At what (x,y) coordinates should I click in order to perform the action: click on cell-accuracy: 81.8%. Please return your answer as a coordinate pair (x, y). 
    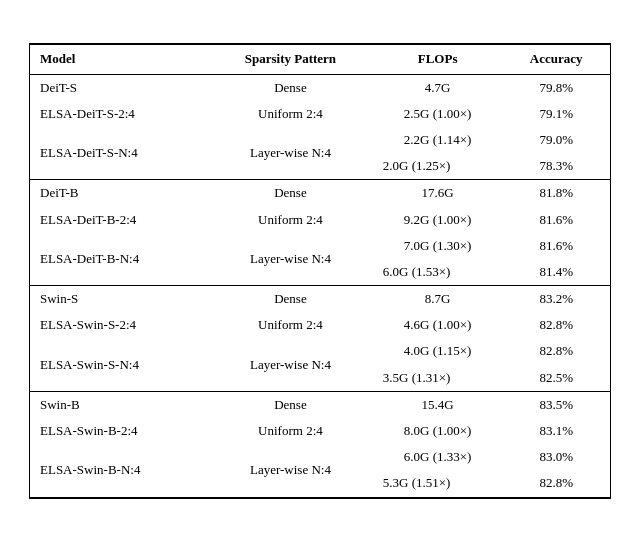
    Looking at the image, I should click on (556, 194).